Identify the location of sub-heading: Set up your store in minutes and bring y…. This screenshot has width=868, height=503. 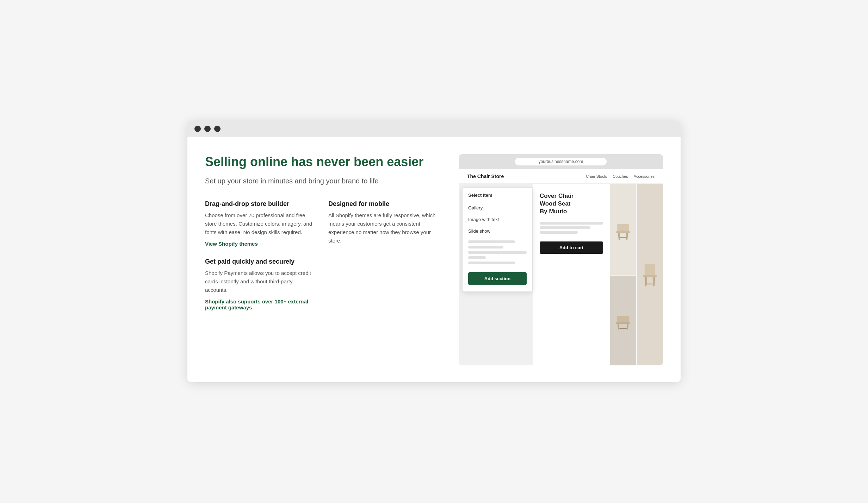
(321, 181).